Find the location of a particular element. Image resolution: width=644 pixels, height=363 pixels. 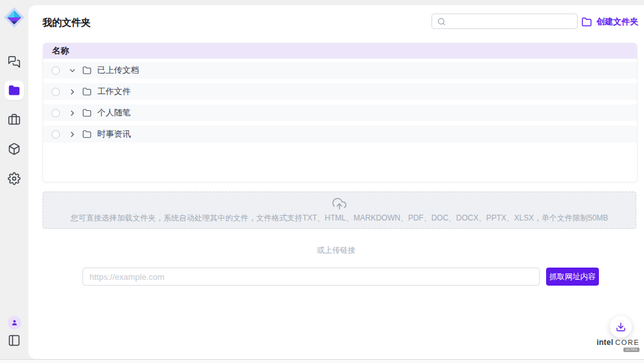

ultra-label: ultra is located at coordinates (631, 349).